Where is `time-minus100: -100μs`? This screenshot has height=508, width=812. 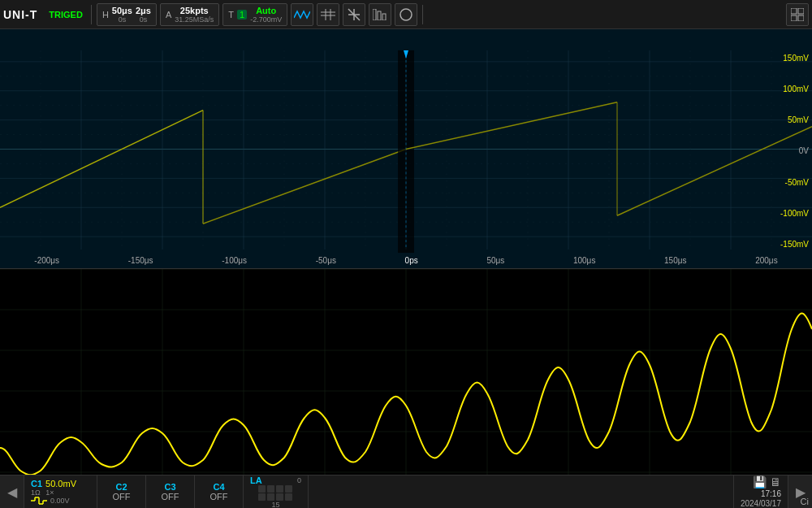 time-minus100: -100μs is located at coordinates (234, 260).